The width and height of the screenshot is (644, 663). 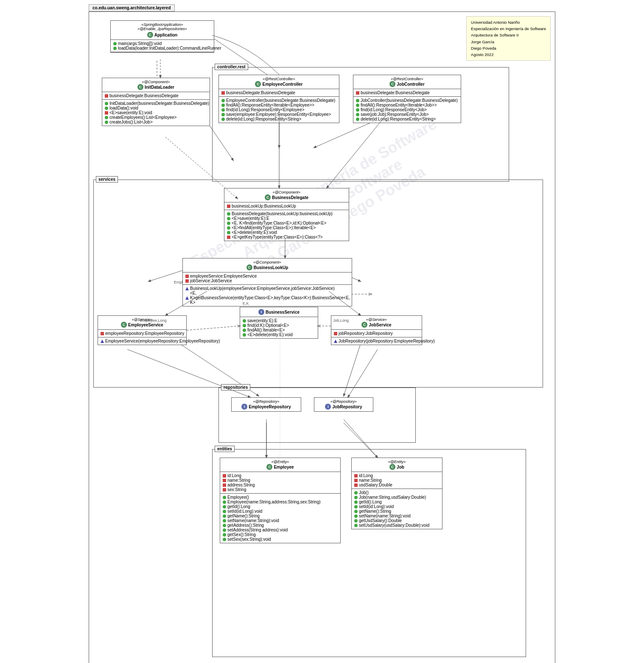 I want to click on emp-method-5: getName():String, so click(x=280, y=516).